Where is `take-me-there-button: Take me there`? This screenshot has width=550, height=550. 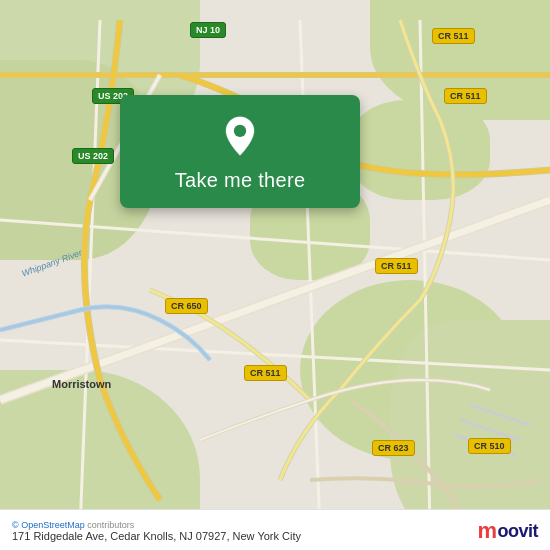 take-me-there-button: Take me there is located at coordinates (240, 180).